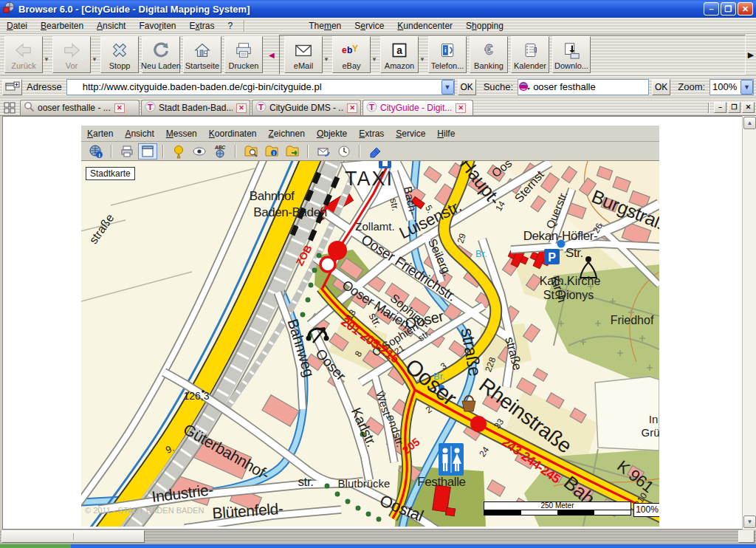 This screenshot has height=548, width=756. I want to click on zoom-dropdown-icon: ▼, so click(747, 87).